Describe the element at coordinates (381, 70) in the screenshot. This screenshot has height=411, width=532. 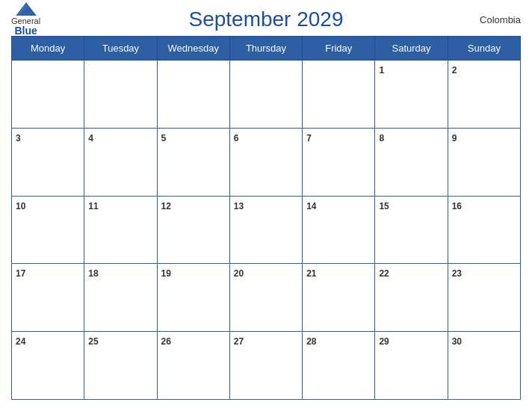
I see `day-number: 1` at that location.